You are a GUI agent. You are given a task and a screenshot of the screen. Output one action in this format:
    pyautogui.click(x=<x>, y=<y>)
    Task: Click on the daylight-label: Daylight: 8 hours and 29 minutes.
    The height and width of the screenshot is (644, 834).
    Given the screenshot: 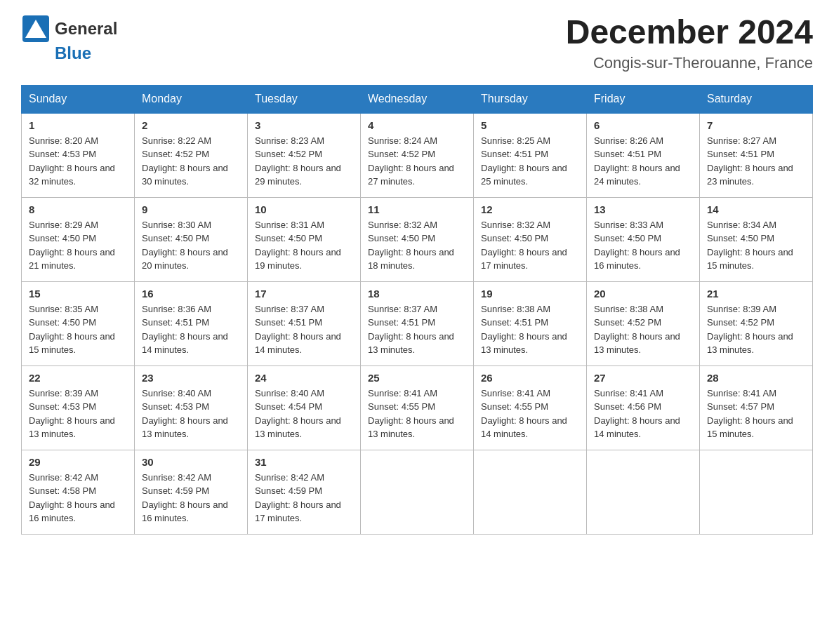 What is the action you would take?
    pyautogui.click(x=298, y=175)
    